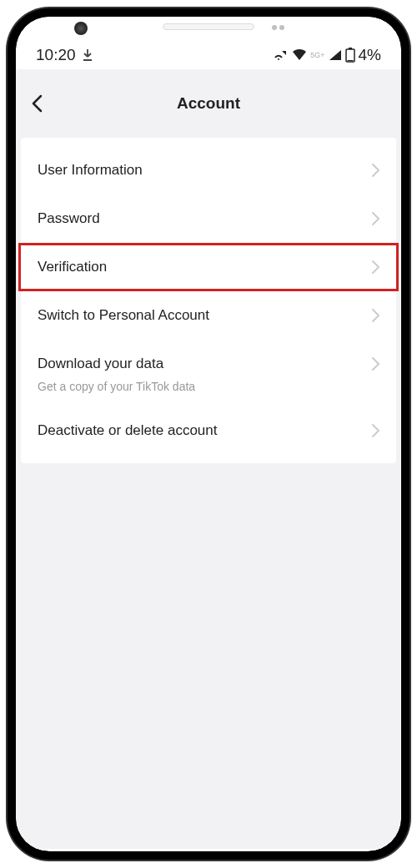 The image size is (417, 868). Describe the element at coordinates (335, 55) in the screenshot. I see `signal-icon` at that location.